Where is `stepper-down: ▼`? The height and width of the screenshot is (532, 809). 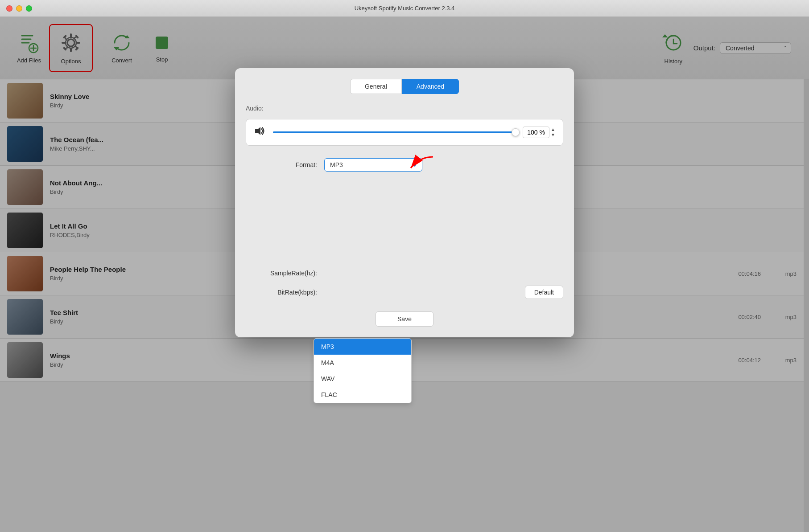 stepper-down: ▼ is located at coordinates (553, 135).